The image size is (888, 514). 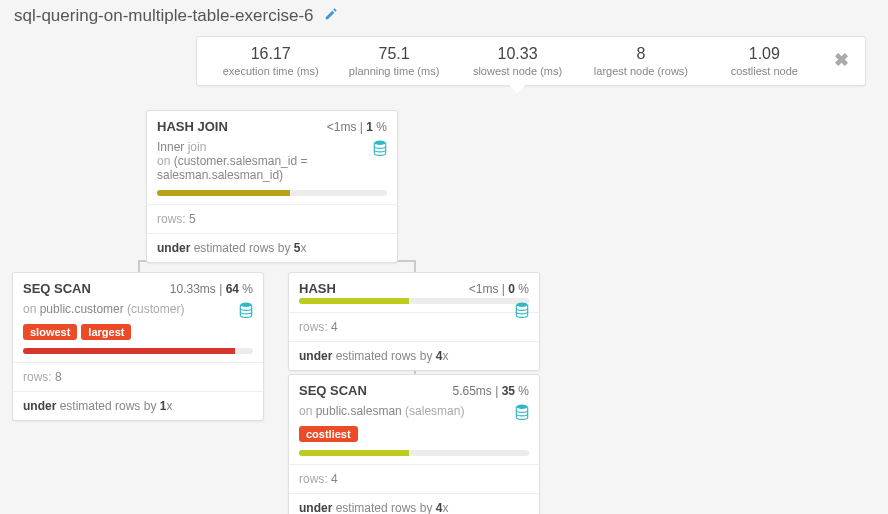 I want to click on tag-largest: largest, so click(x=106, y=332).